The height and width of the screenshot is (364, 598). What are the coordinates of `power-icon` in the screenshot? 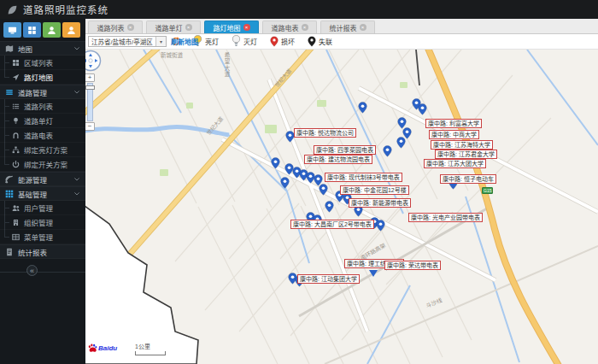 It's located at (15, 164).